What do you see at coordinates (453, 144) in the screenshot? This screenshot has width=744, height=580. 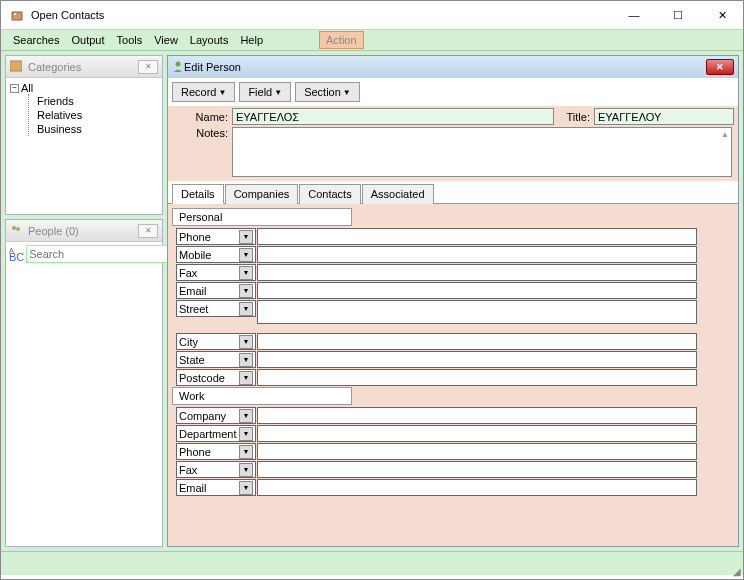 I see `form-header: Name: Title: Notes: ▲` at bounding box center [453, 144].